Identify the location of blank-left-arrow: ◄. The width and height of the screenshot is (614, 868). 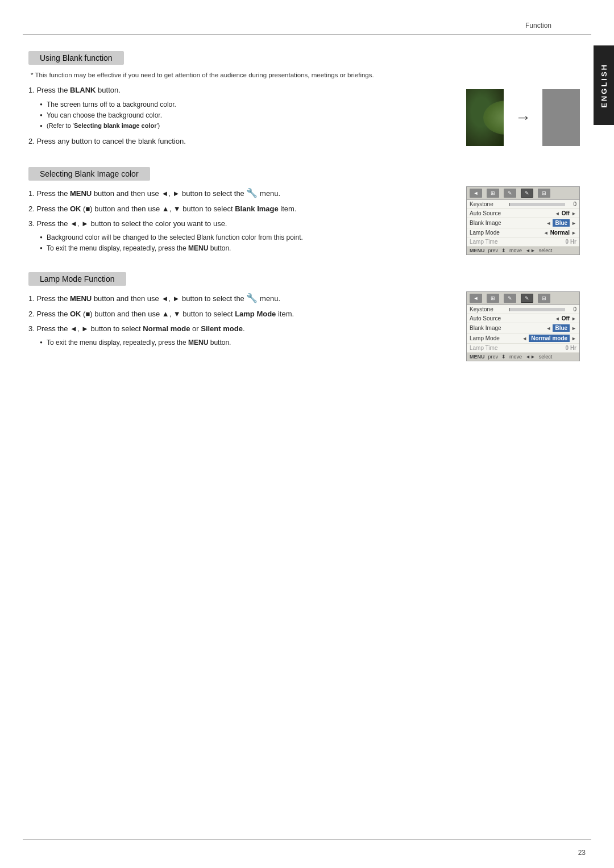
(548, 223).